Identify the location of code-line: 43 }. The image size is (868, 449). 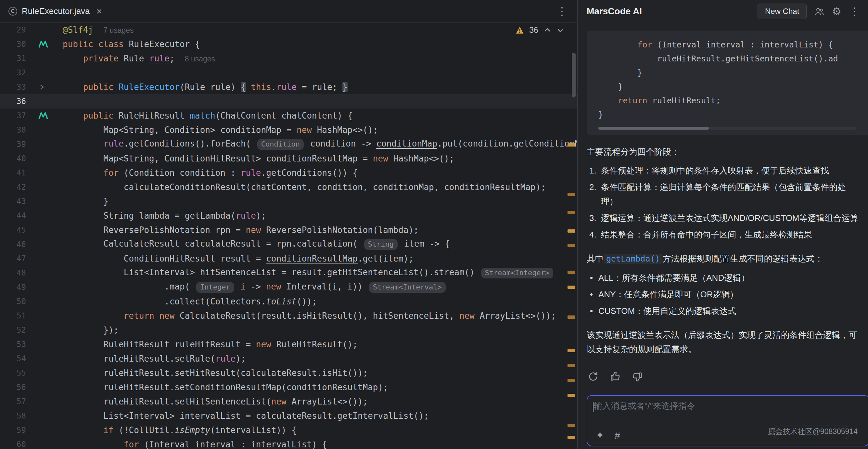
(288, 202).